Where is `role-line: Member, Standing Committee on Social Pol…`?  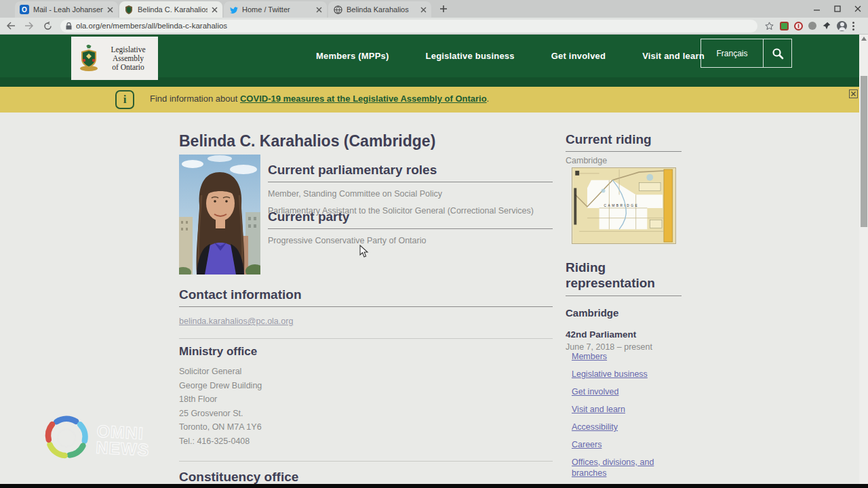
role-line: Member, Standing Committee on Social Pol… is located at coordinates (410, 194).